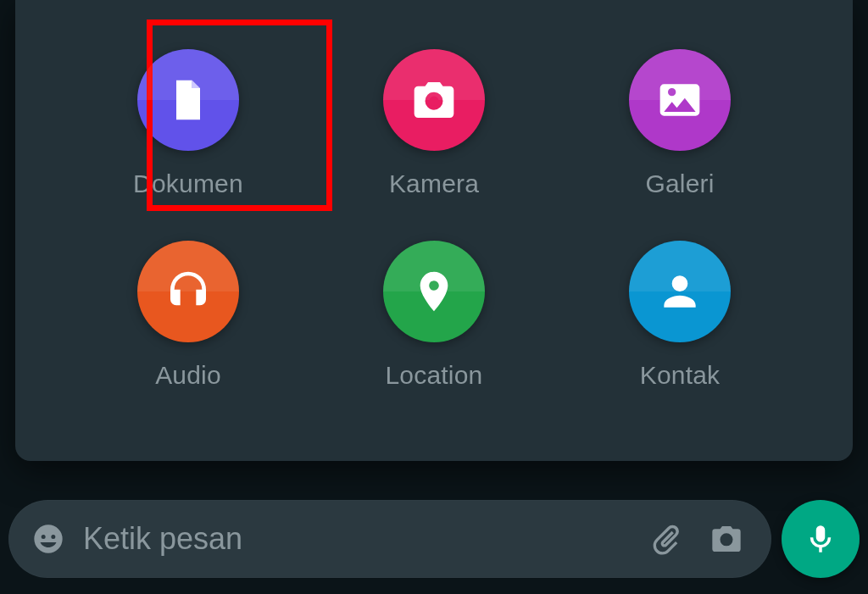 The image size is (868, 594). What do you see at coordinates (665, 539) in the screenshot?
I see `paperclip-icon` at bounding box center [665, 539].